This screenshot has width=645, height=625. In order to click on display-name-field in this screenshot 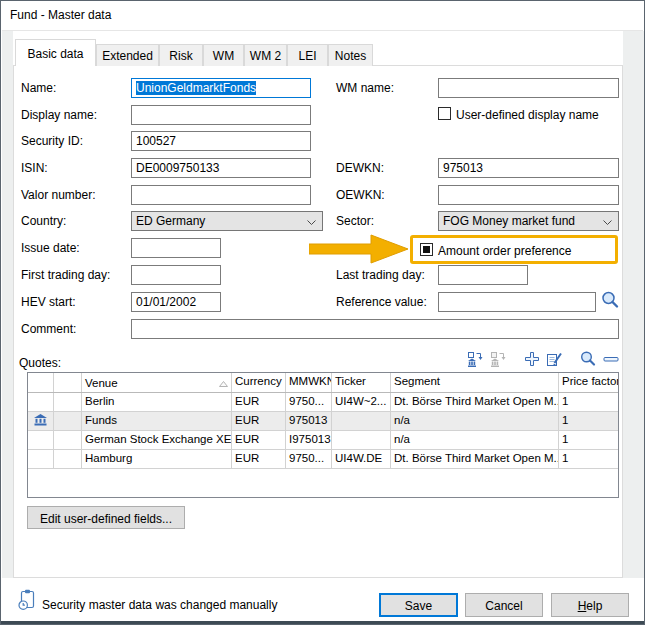, I will do `click(221, 115)`.